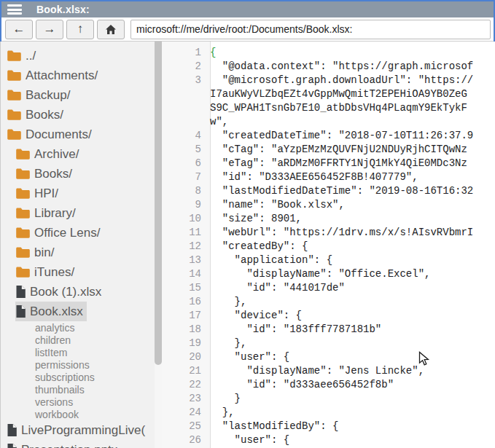  Describe the element at coordinates (98, 402) in the screenshot. I see `tree-subitem: versions` at that location.